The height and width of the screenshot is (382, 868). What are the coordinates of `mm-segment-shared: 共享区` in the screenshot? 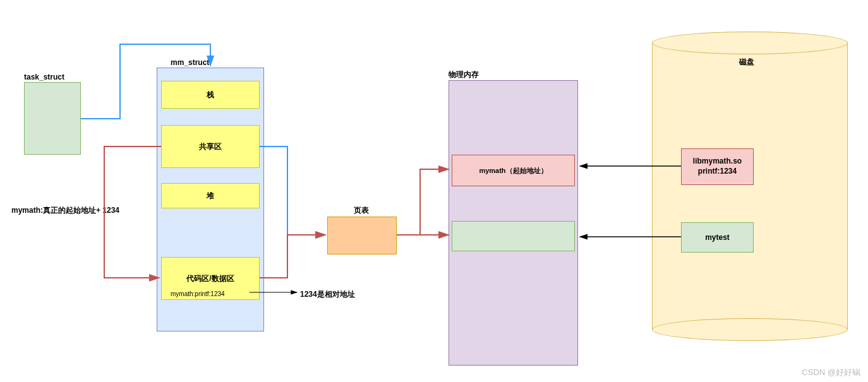 It's located at (210, 146).